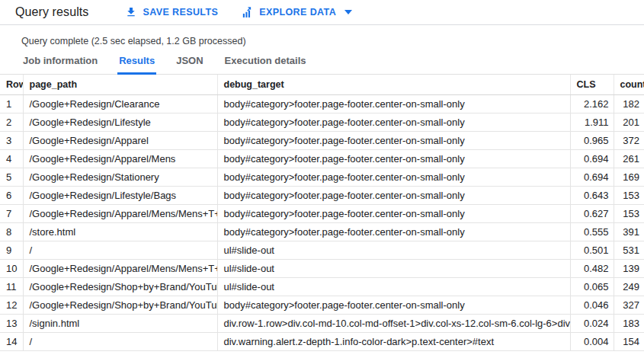  Describe the element at coordinates (322, 122) in the screenshot. I see `table-row: 2/Google+Redesign/Lifestylebody#category…` at that location.